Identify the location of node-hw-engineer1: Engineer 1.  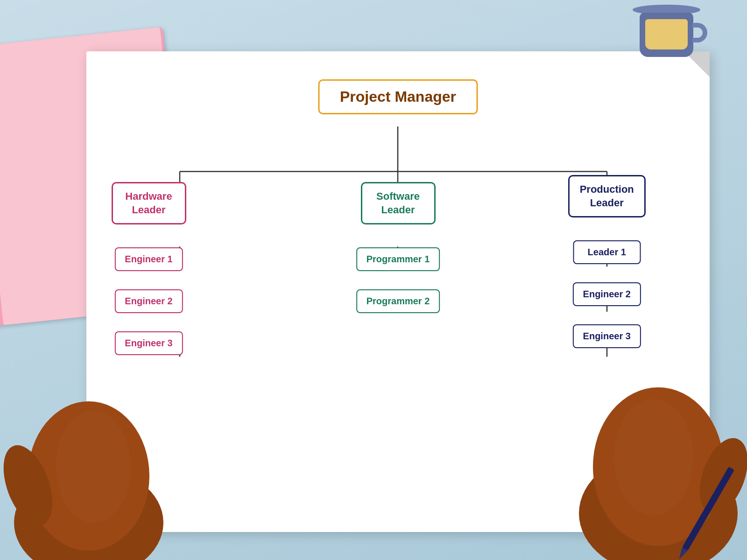
(148, 259).